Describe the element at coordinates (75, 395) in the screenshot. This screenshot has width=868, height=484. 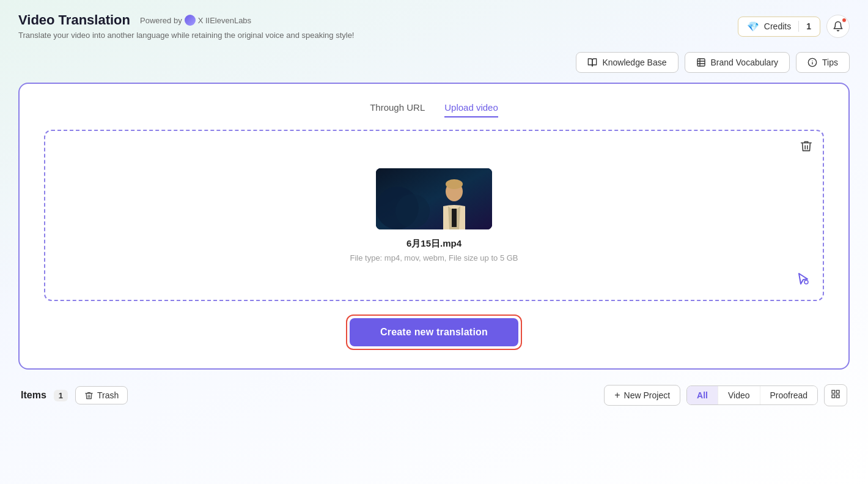
I see `bottom-left: Items 1 Trash` at that location.